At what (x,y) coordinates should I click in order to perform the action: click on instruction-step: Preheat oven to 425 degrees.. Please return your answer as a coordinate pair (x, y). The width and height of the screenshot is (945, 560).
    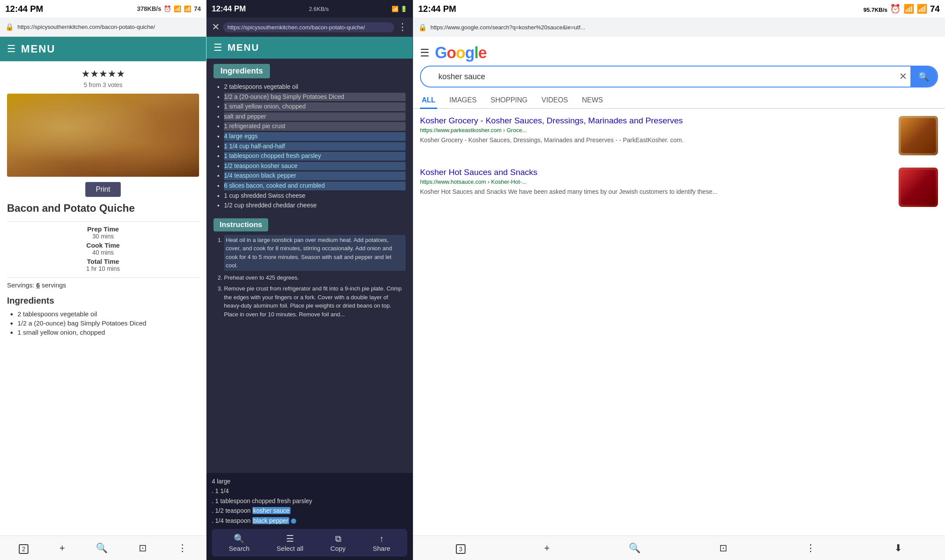
    Looking at the image, I should click on (315, 278).